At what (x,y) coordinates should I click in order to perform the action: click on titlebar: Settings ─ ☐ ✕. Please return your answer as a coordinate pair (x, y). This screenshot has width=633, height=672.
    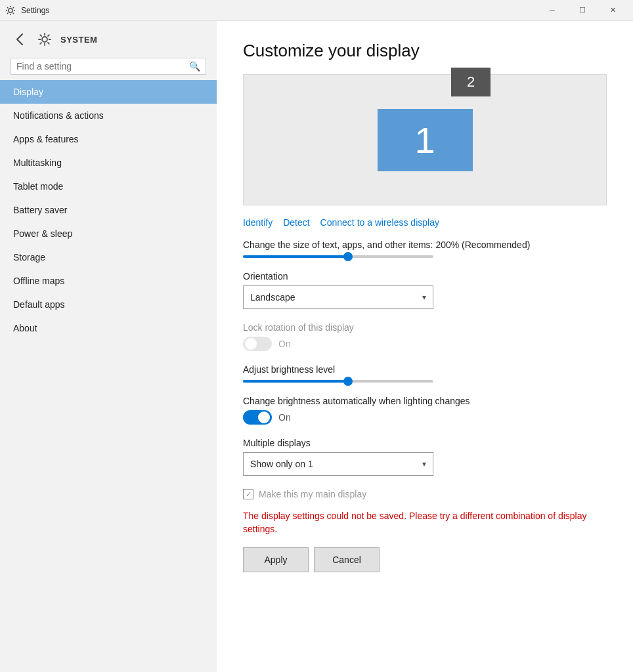
    Looking at the image, I should click on (316, 10).